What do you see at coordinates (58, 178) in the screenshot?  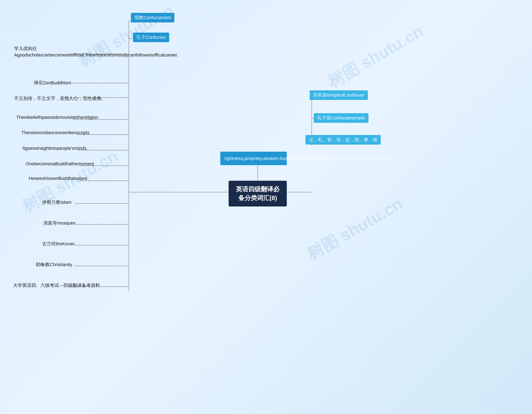 I see `he-sees-node: HeseeshisownBuddhanature.` at bounding box center [58, 178].